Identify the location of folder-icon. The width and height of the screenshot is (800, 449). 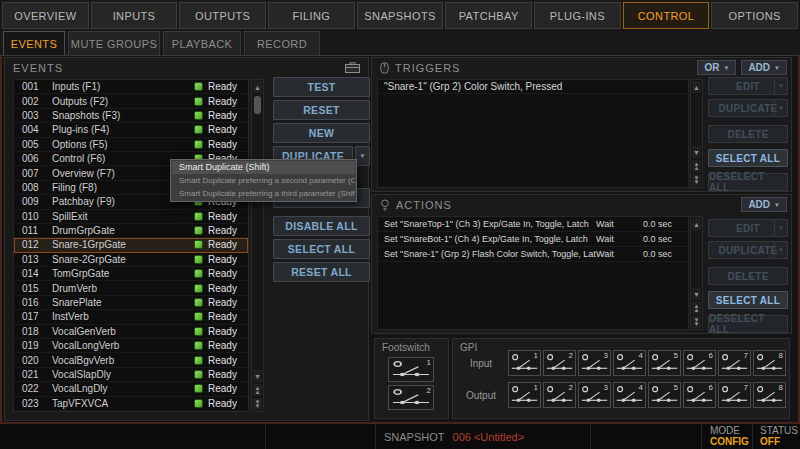
(352, 68).